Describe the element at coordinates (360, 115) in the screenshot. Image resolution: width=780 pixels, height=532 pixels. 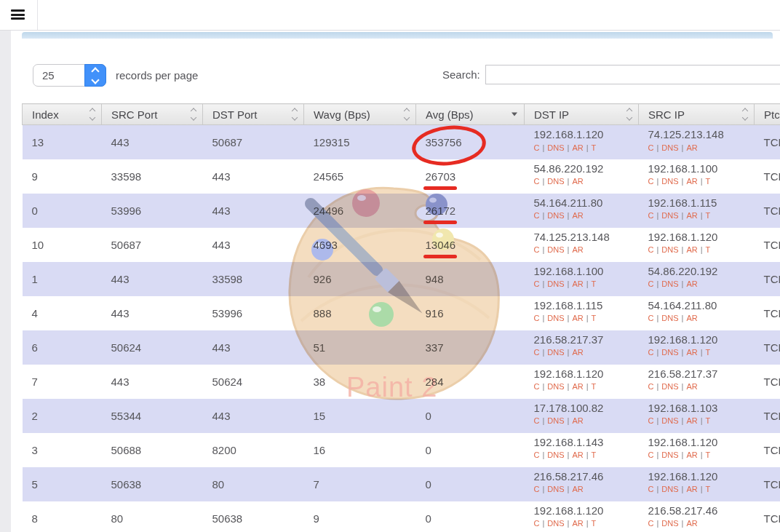
I see `column-header-wavg-bps: Wavg (Bps)` at that location.